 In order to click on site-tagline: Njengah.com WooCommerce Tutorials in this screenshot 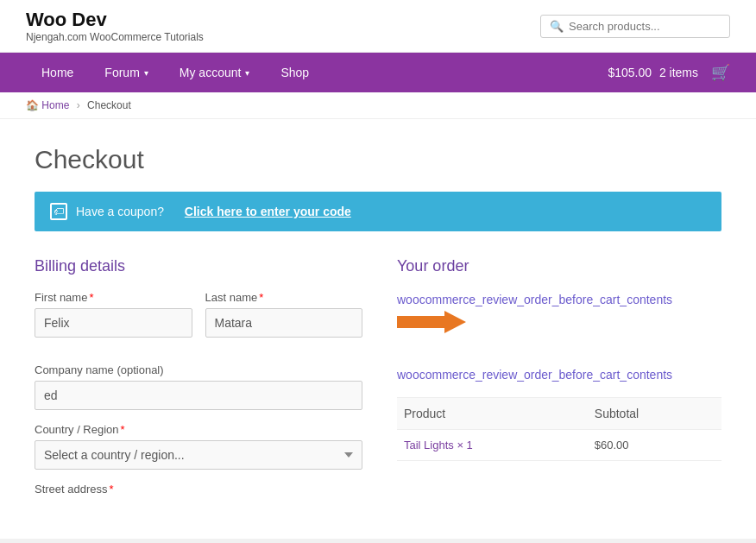, I will do `click(115, 37)`.